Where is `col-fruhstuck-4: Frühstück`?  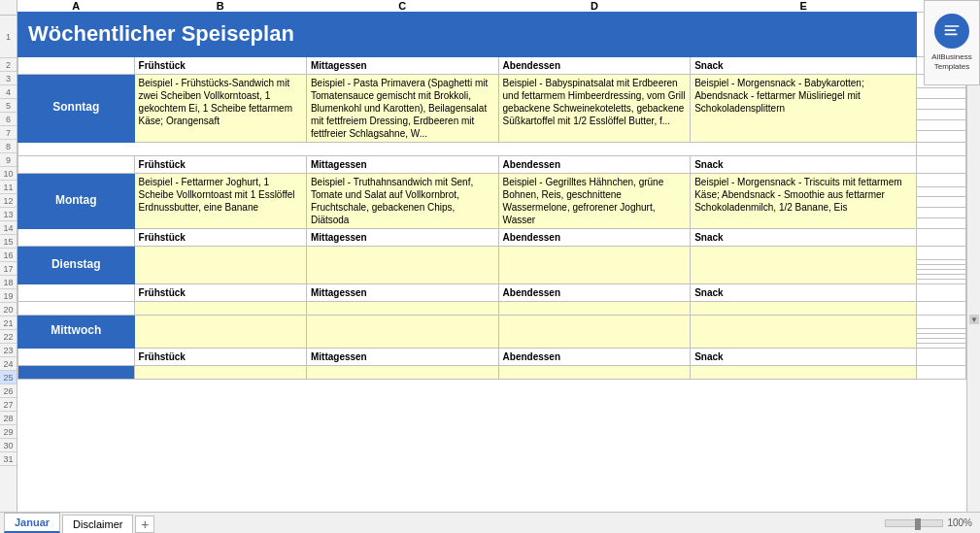
col-fruhstuck-4: Frühstück is located at coordinates (220, 292).